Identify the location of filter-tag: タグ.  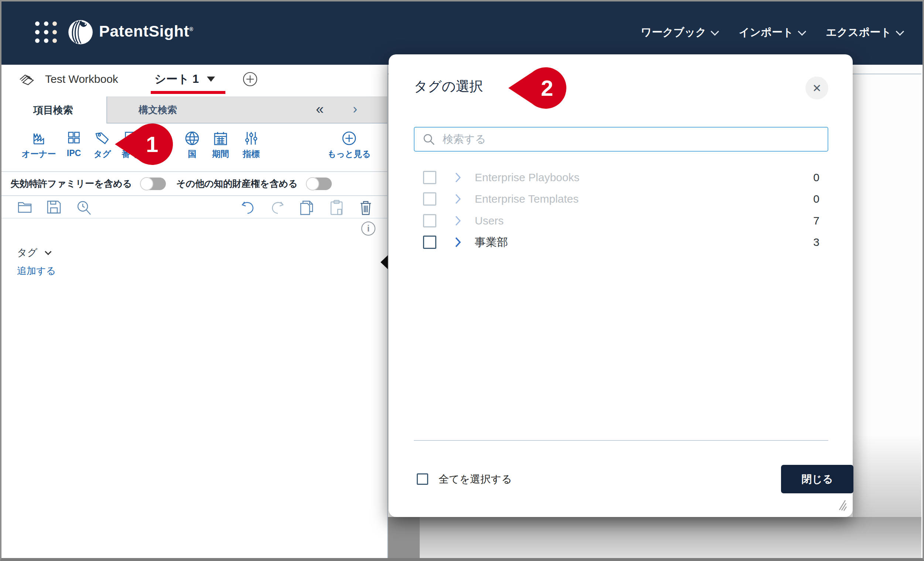
(102, 146).